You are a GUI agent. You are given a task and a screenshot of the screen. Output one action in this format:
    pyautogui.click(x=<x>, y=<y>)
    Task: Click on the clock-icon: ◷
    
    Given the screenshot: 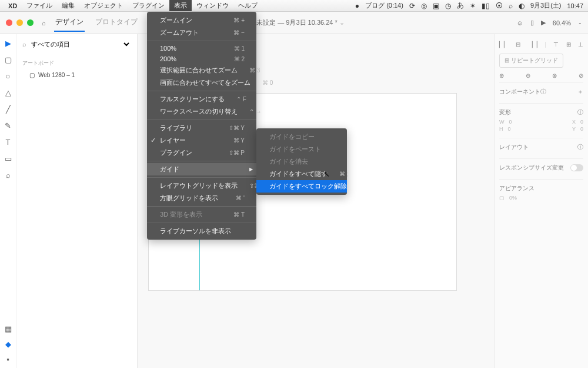 What is the action you would take?
    pyautogui.click(x=448, y=6)
    